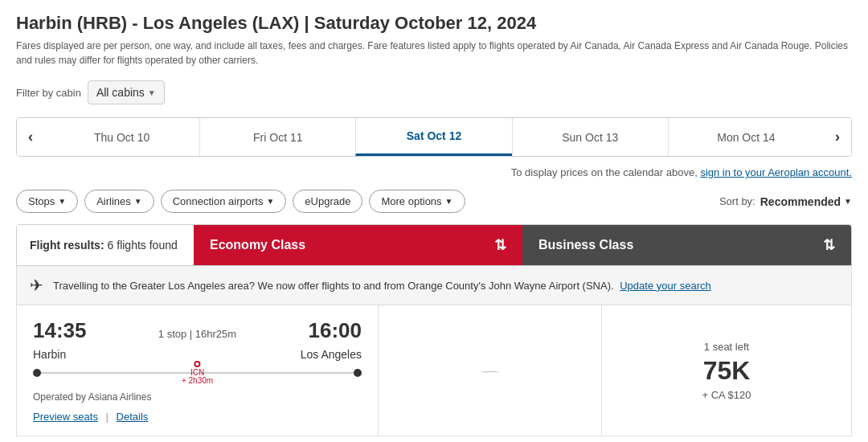 The height and width of the screenshot is (442, 868). What do you see at coordinates (198, 373) in the screenshot?
I see `stop-marker: ICN + 2h30m` at bounding box center [198, 373].